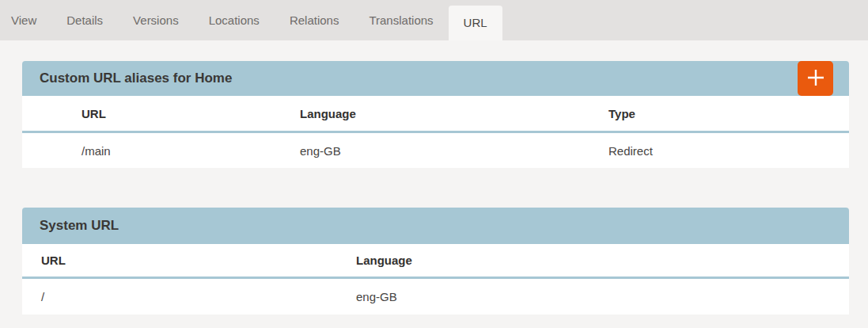  I want to click on cell-url: /main, so click(191, 151).